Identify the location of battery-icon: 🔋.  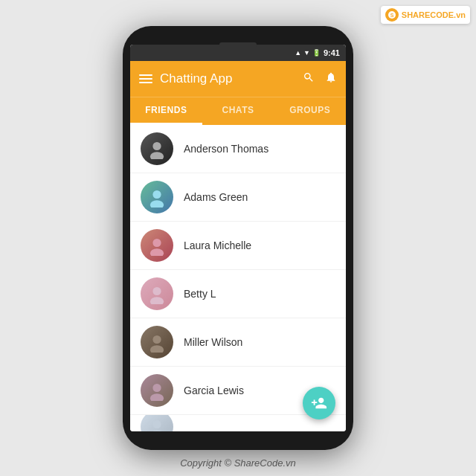
(317, 53).